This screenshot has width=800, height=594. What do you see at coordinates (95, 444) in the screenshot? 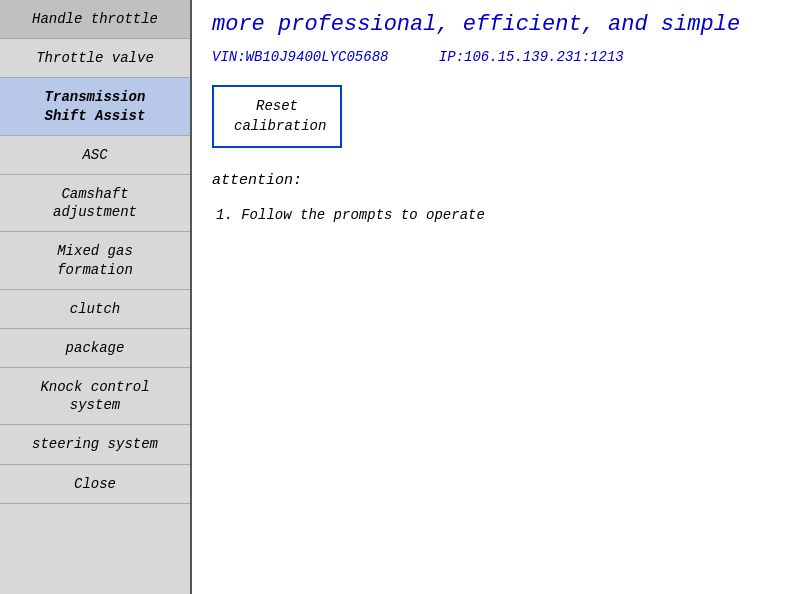
I see `sidebar-item-label: steering system` at bounding box center [95, 444].